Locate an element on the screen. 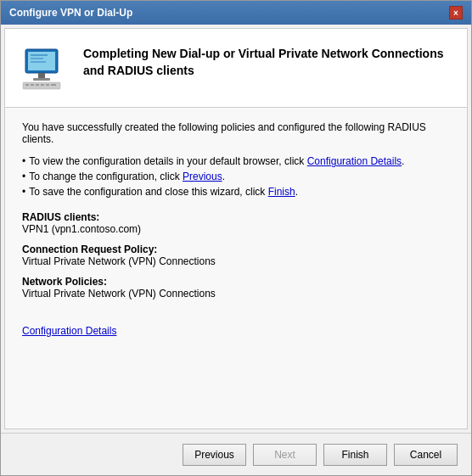  connection-request-value: Virtual Private Network (VPN) Connection… is located at coordinates (236, 261).